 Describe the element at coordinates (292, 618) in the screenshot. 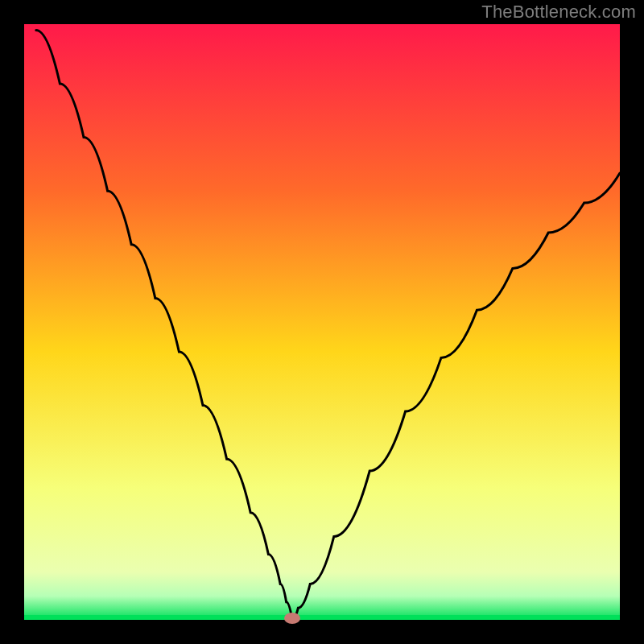

I see `optimal-point-marker` at that location.